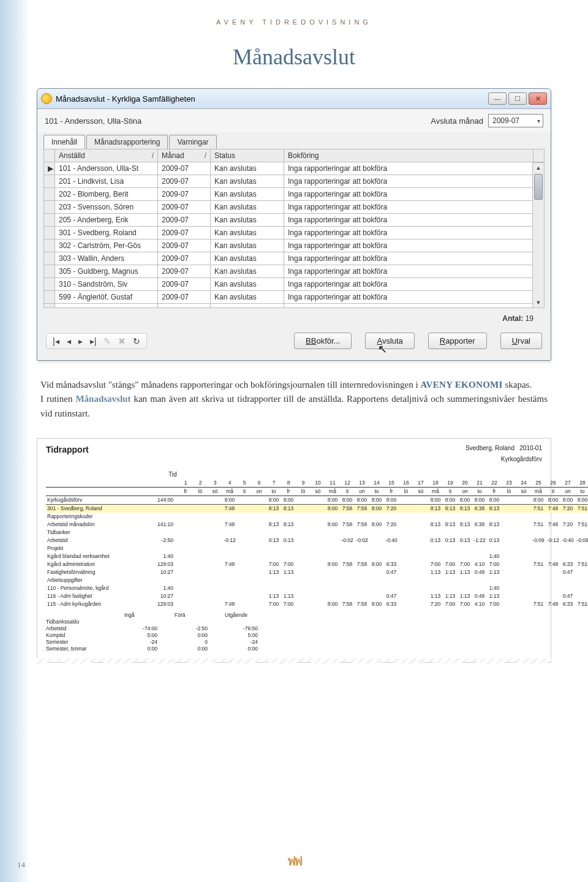 The width and height of the screenshot is (588, 882). Describe the element at coordinates (538, 303) in the screenshot. I see `scroll-down-icon: ▼` at that location.